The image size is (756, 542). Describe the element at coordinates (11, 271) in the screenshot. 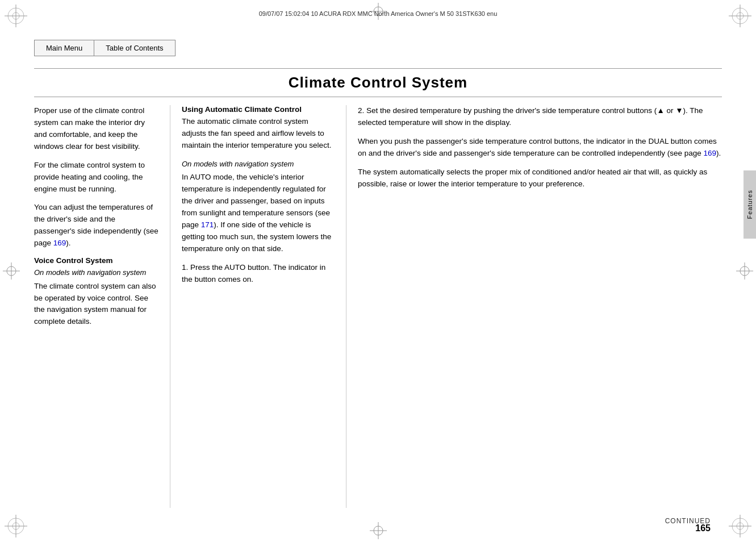

I see `registration-mark-left` at that location.